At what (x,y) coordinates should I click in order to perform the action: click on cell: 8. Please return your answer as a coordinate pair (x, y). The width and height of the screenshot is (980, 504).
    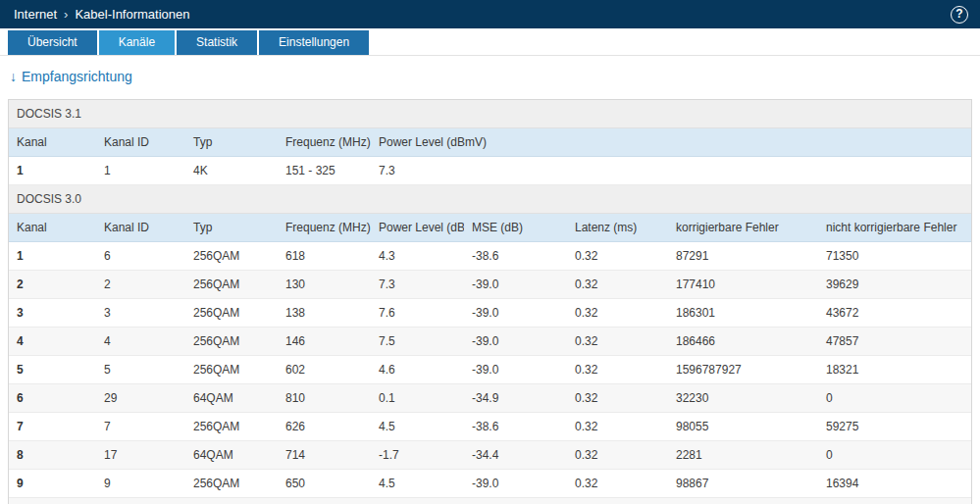
    Looking at the image, I should click on (53, 455).